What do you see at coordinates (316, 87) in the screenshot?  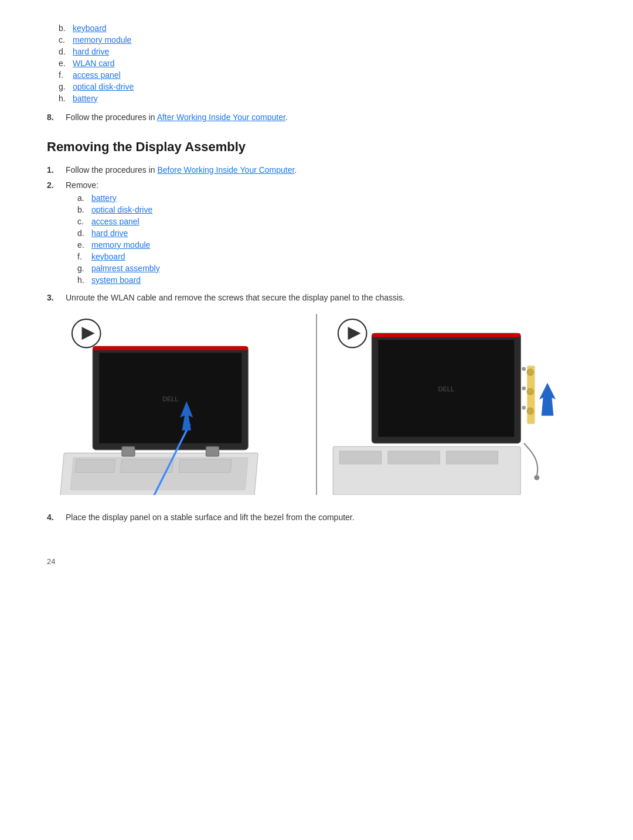 I see `list-item-g: g. optical disk-drive` at bounding box center [316, 87].